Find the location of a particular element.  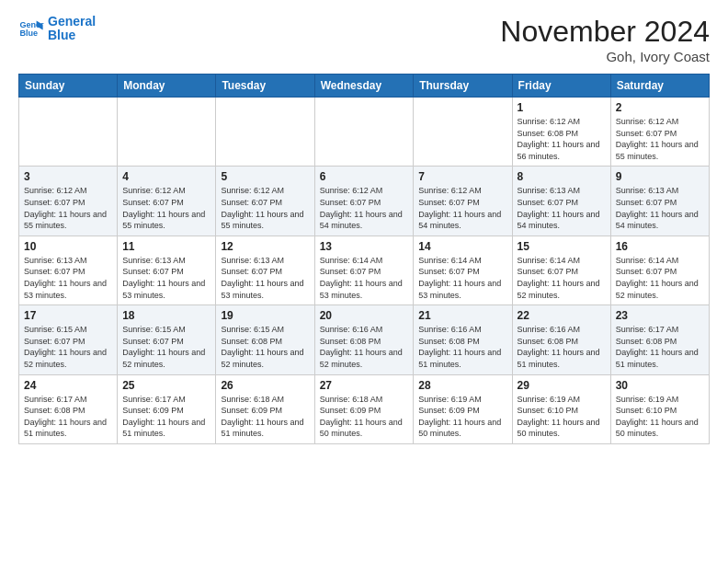

day-number: 4 is located at coordinates (166, 177).